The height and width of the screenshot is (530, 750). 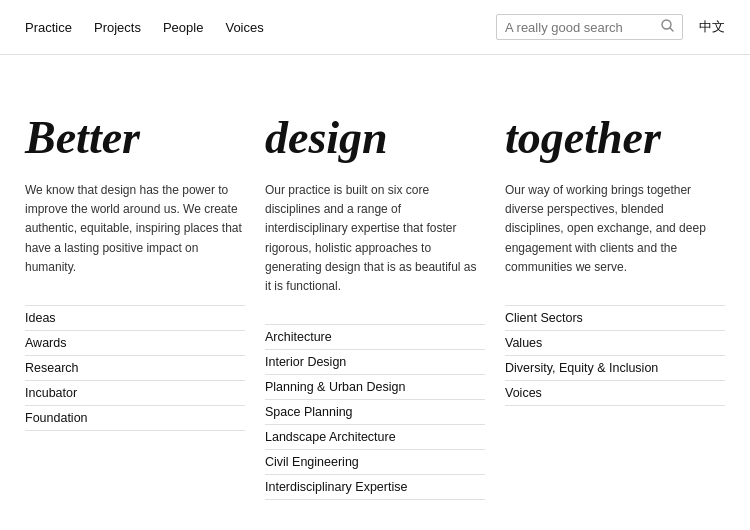 I want to click on list-item: Interdisciplinary Expertise, so click(x=375, y=487).